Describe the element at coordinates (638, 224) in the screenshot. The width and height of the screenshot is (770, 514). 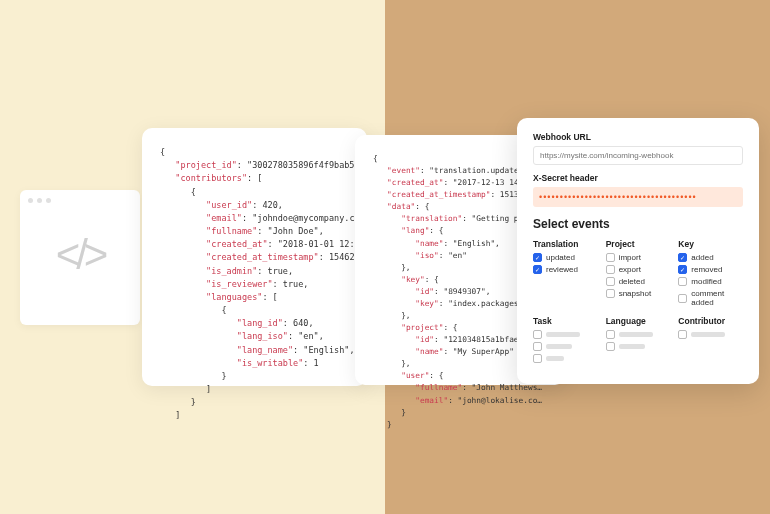
I see `heading-select-events: Select events` at that location.